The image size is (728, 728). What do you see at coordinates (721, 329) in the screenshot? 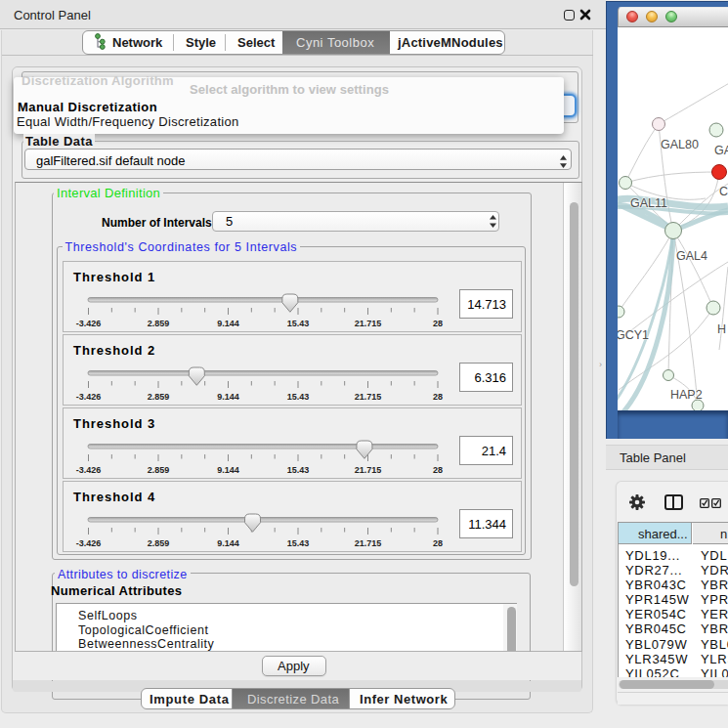
I see `svg-text: H` at bounding box center [721, 329].